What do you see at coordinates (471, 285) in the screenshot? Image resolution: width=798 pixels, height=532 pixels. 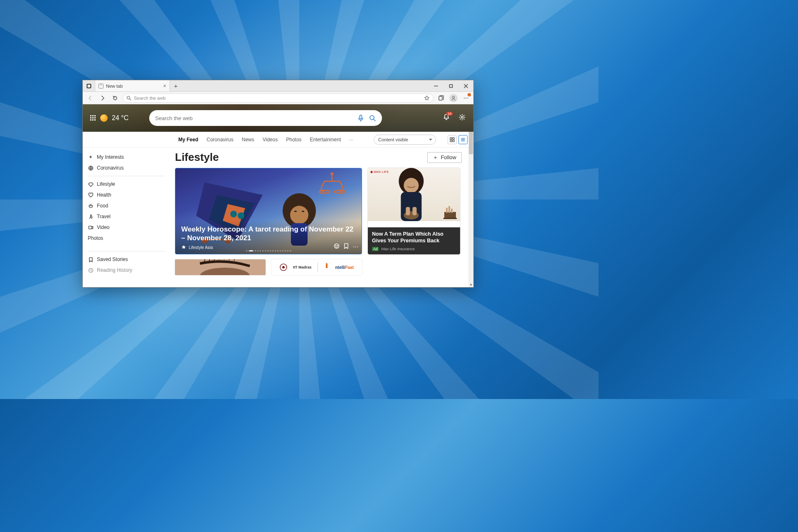 I see `scrollbar-down-arrow: ▾` at bounding box center [471, 285].